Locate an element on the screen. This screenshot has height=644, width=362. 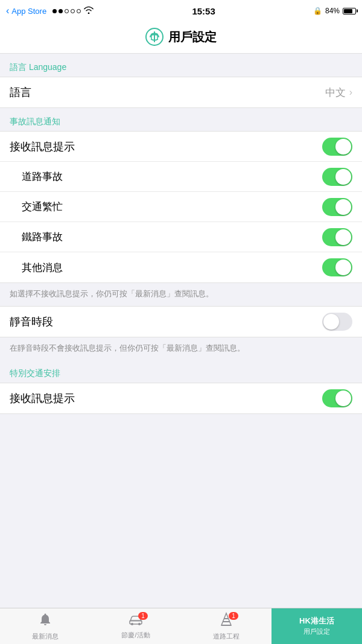
hk-life-top-label: HK港生活 is located at coordinates (317, 621).